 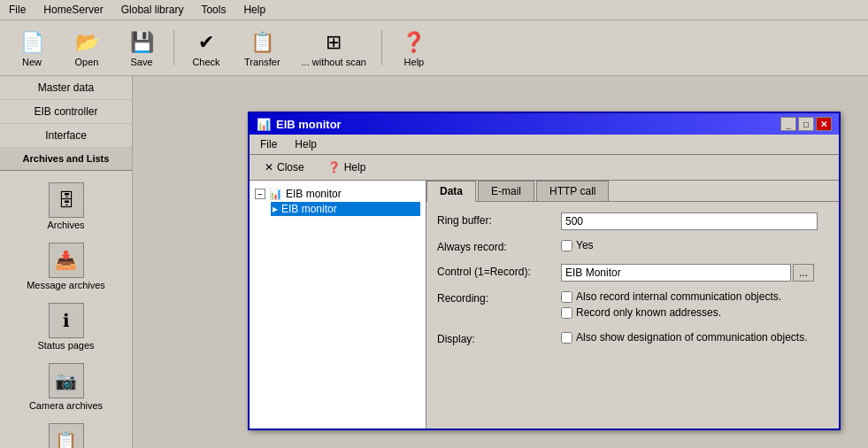 What do you see at coordinates (142, 42) in the screenshot?
I see `save-icon: 💾` at bounding box center [142, 42].